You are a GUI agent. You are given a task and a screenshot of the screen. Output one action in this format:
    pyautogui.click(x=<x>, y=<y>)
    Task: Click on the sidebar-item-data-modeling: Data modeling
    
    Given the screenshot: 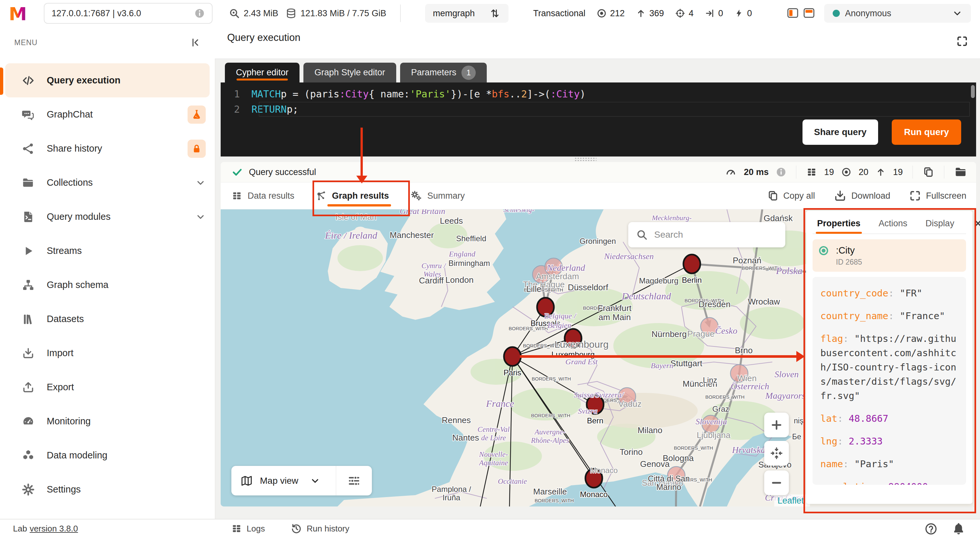 What is the action you would take?
    pyautogui.click(x=107, y=455)
    